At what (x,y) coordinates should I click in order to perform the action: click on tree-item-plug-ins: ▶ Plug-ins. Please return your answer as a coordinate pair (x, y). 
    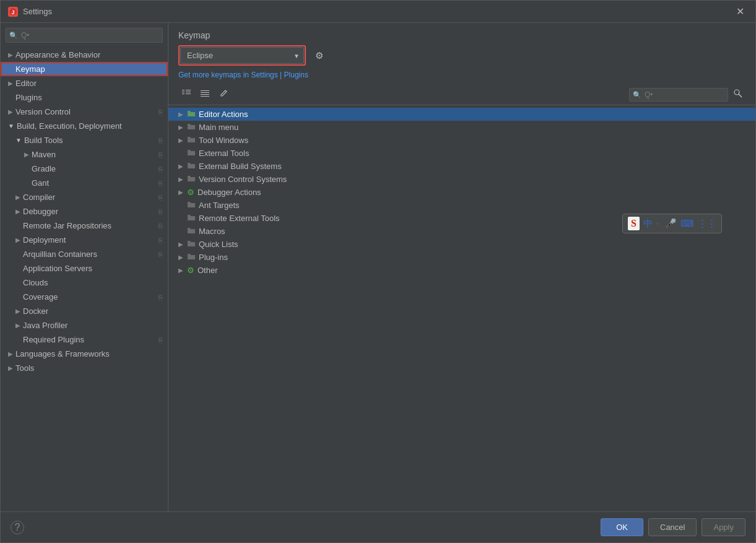
    Looking at the image, I should click on (462, 258).